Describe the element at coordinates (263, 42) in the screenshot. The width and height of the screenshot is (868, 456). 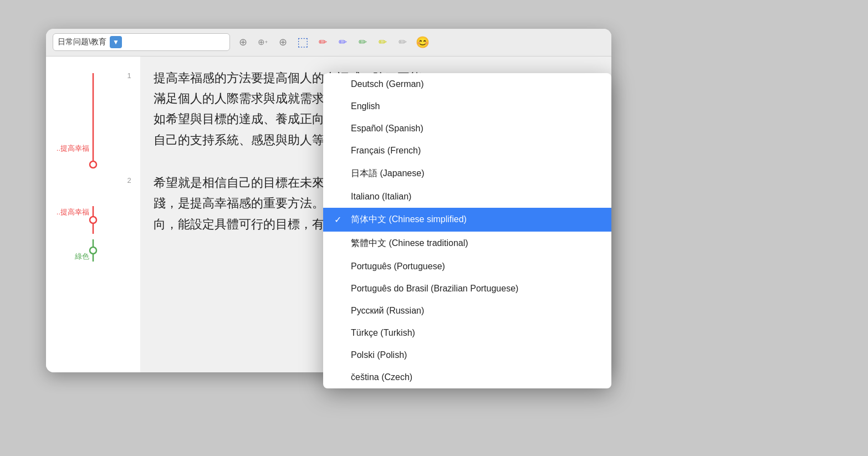
I see `add-cursor-icon: ⊕+` at that location.